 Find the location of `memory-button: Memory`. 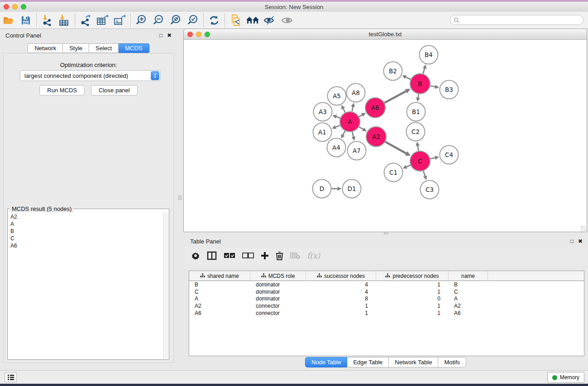

memory-button: Memory is located at coordinates (566, 377).